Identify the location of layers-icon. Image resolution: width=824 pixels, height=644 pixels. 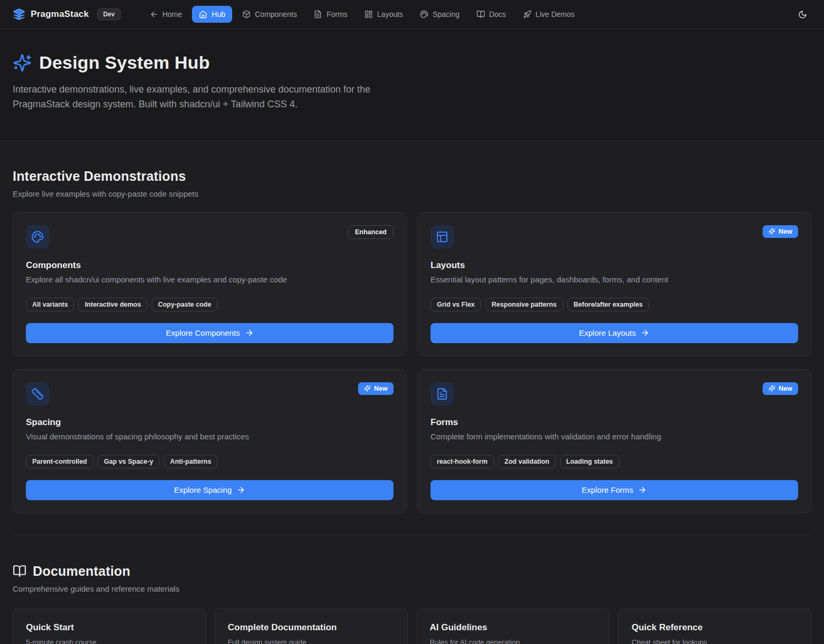
(19, 14).